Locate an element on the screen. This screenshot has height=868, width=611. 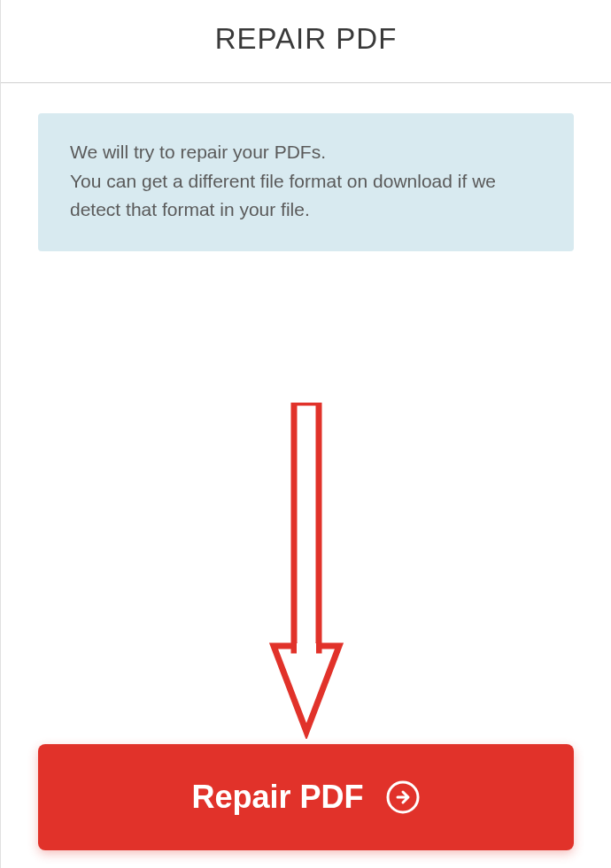
info-line-1: We will try to repair your PDFs. is located at coordinates (198, 152).